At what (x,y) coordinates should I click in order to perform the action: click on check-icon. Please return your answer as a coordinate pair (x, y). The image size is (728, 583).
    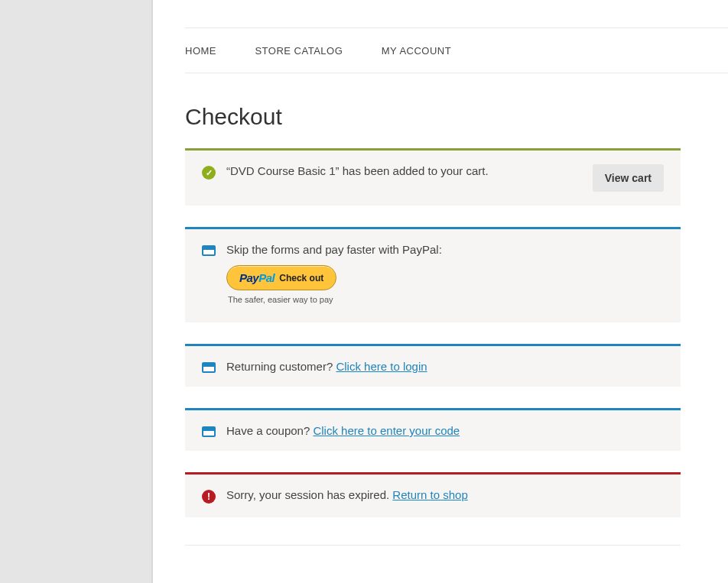
    Looking at the image, I should click on (209, 173).